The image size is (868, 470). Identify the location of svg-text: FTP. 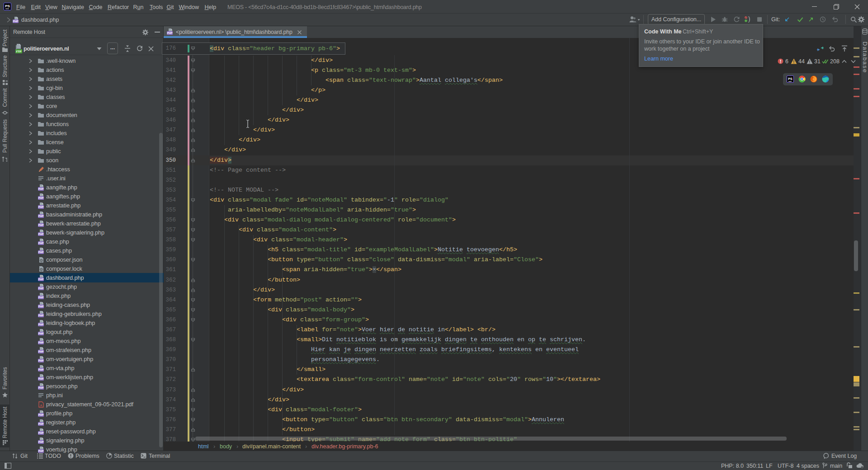
(19, 52).